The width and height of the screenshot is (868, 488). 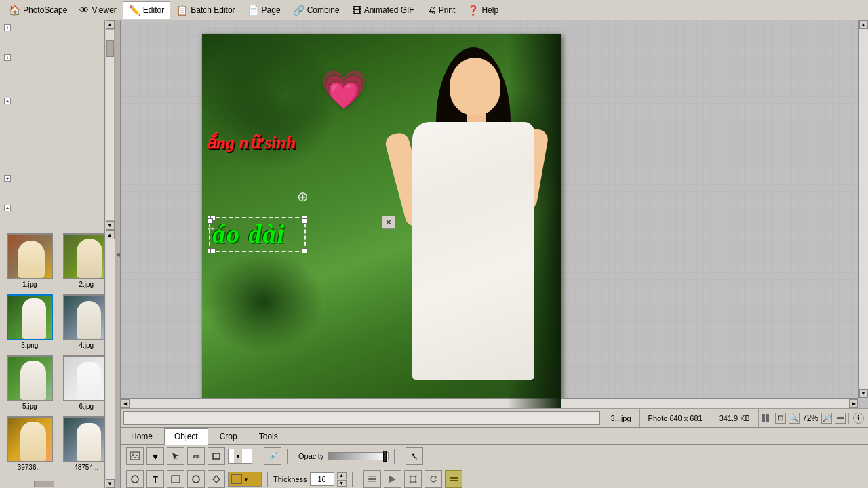 I want to click on tool-poly-btn, so click(x=176, y=479).